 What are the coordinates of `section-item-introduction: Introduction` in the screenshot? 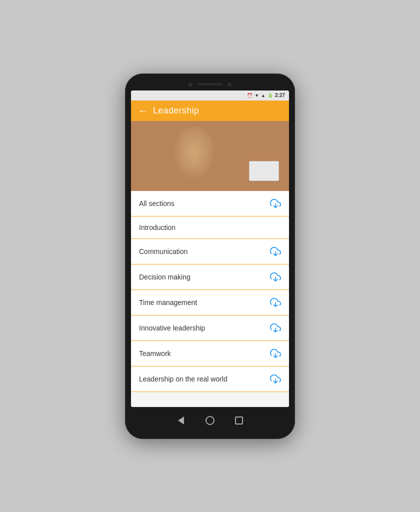 It's located at (210, 228).